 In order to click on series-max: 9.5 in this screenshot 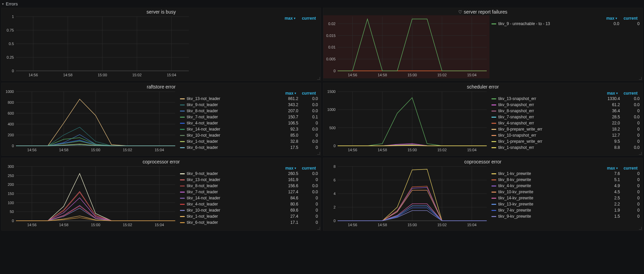, I will do `click(610, 141)`.